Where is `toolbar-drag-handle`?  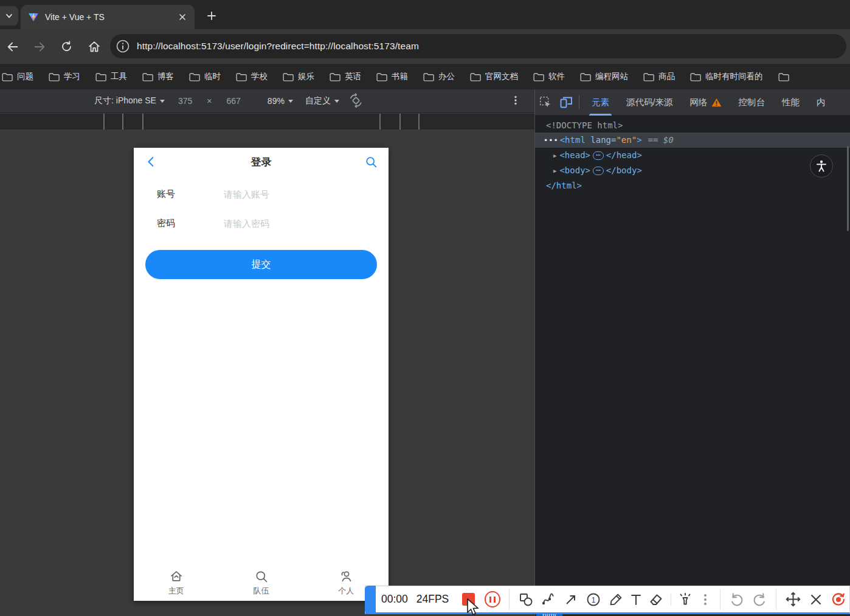 toolbar-drag-handle is located at coordinates (370, 600).